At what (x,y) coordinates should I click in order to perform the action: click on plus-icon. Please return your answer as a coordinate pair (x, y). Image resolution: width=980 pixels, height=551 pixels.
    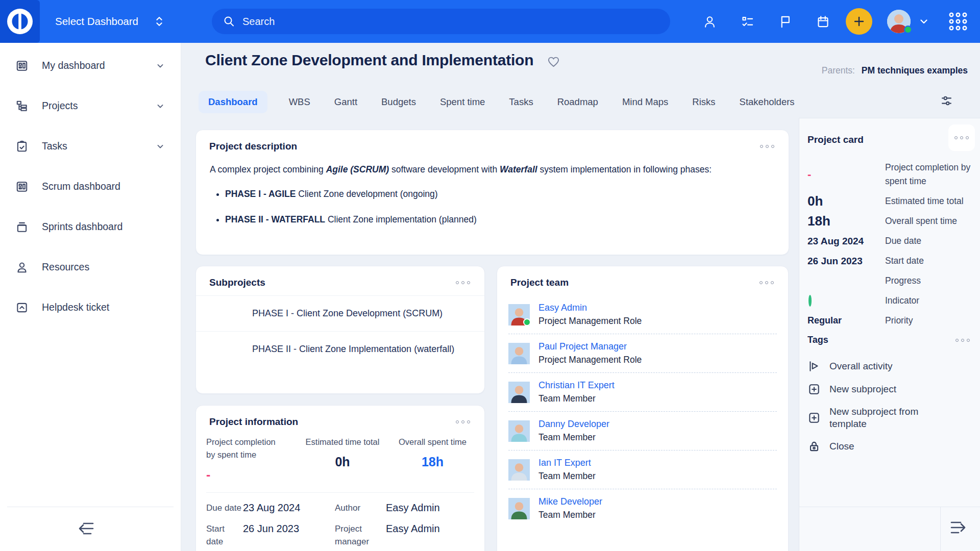
    Looking at the image, I should click on (859, 21).